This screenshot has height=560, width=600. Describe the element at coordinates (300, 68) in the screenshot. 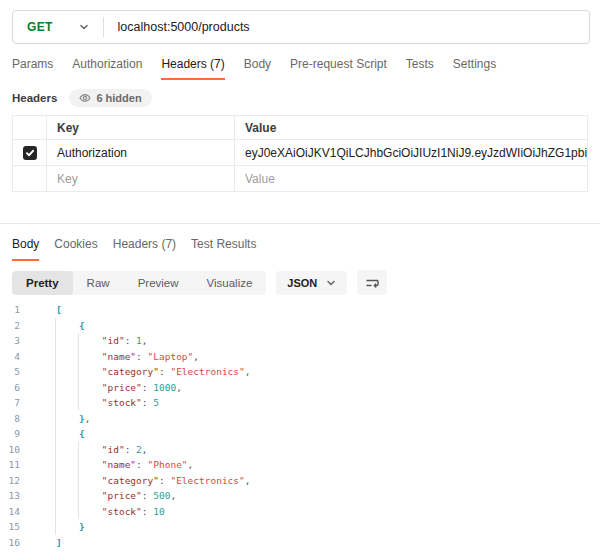

I see `request-tabs: Params Authorization Headers (7) Body Pr…` at that location.